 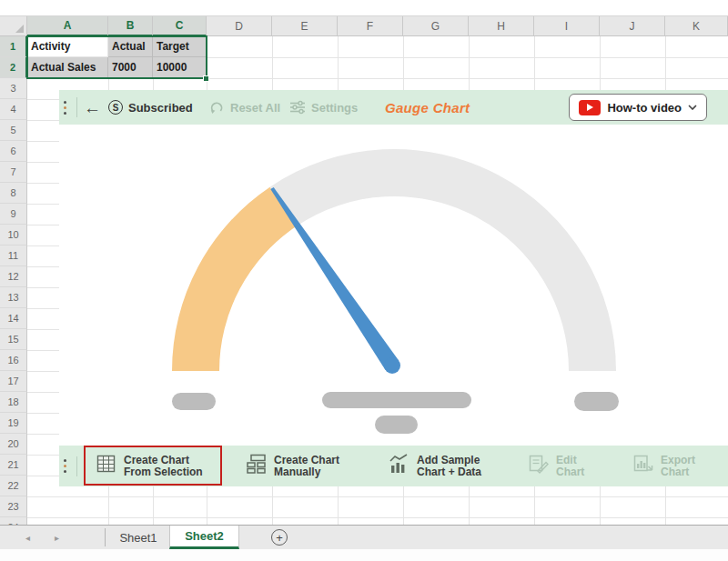 What do you see at coordinates (14, 424) in the screenshot?
I see `row-header-19: 19` at bounding box center [14, 424].